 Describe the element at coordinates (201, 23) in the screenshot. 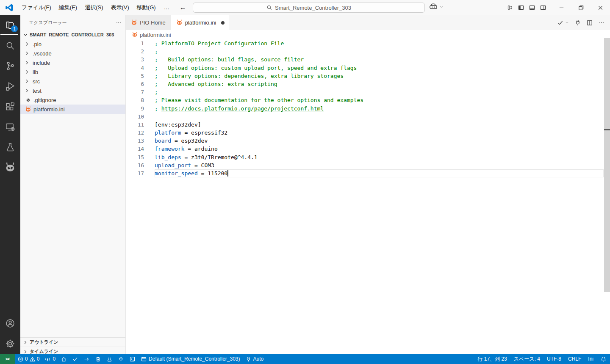

I see `tab-platformio-ini: platformio.ini` at that location.